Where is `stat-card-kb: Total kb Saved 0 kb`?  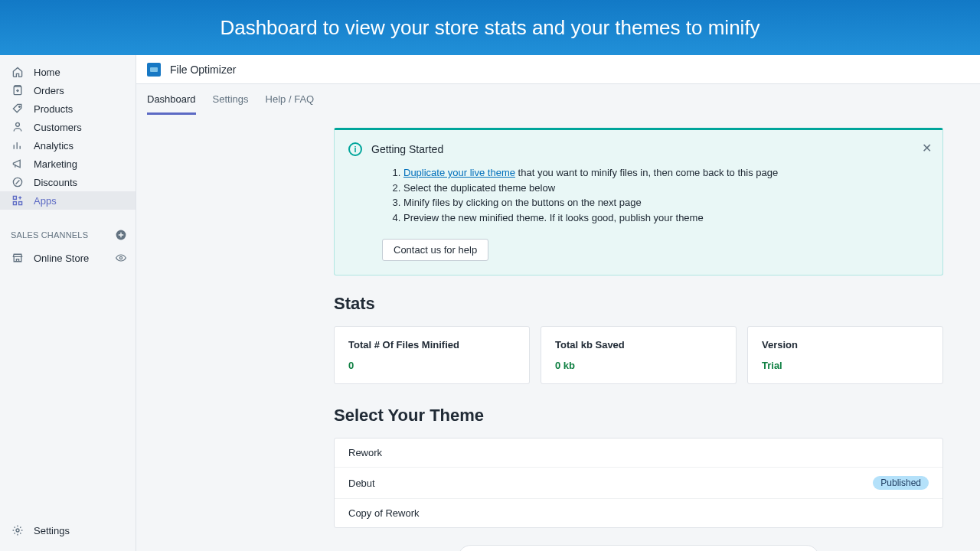
stat-card-kb: Total kb Saved 0 kb is located at coordinates (639, 355).